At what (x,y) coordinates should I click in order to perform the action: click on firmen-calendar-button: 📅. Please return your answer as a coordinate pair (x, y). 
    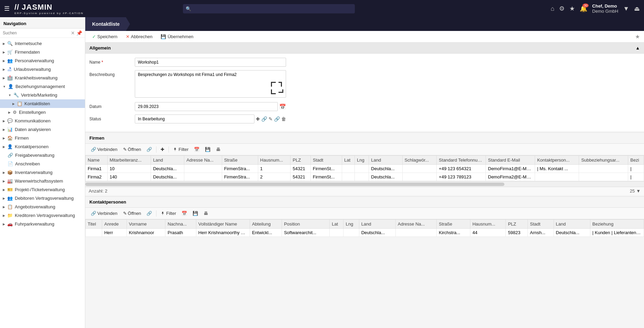
    Looking at the image, I should click on (197, 149).